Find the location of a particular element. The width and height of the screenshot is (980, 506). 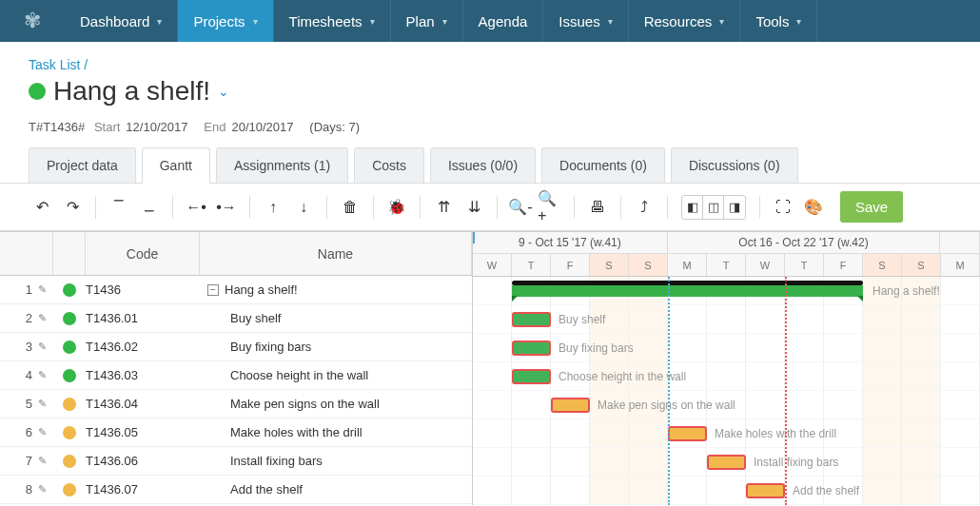

tab-assignments: Assignments (1) is located at coordinates (282, 165).